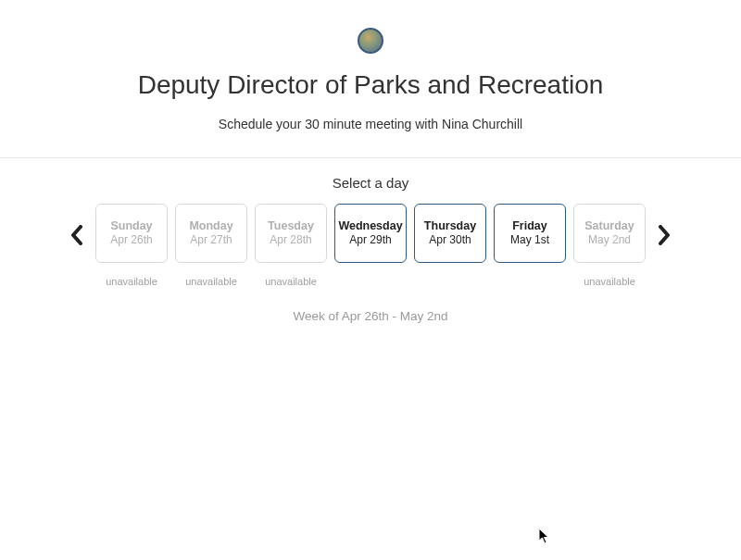 The image size is (741, 560). What do you see at coordinates (609, 226) in the screenshot?
I see `day-name: Saturday` at bounding box center [609, 226].